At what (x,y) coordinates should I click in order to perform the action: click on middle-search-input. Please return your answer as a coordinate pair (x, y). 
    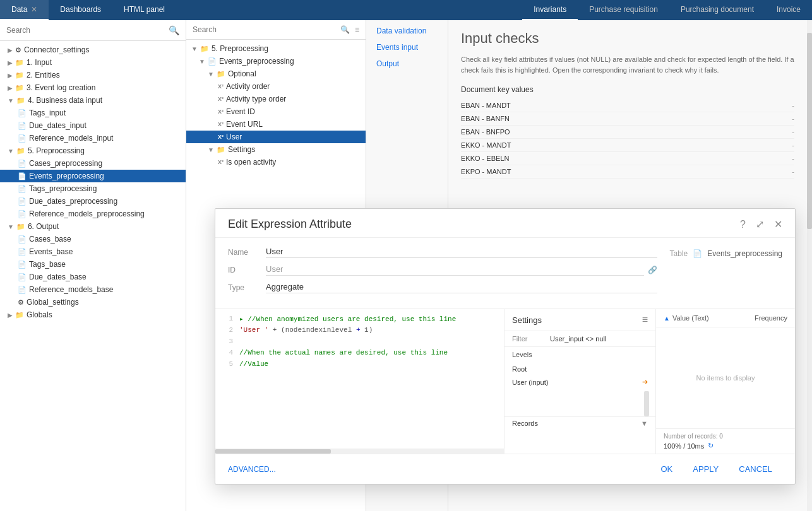
    Looking at the image, I should click on (266, 30).